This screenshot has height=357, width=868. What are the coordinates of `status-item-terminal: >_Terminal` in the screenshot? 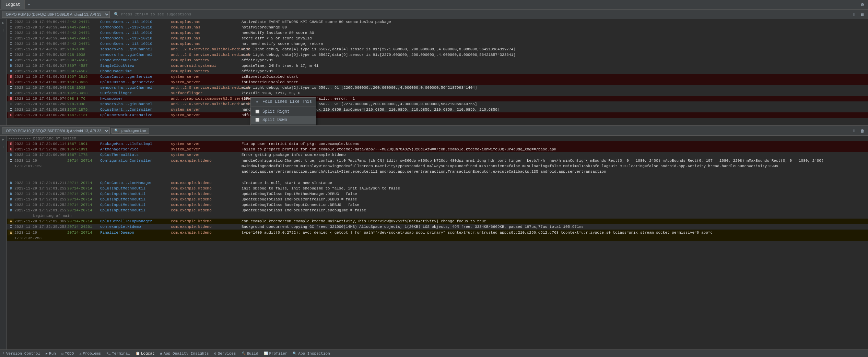 It's located at (118, 354).